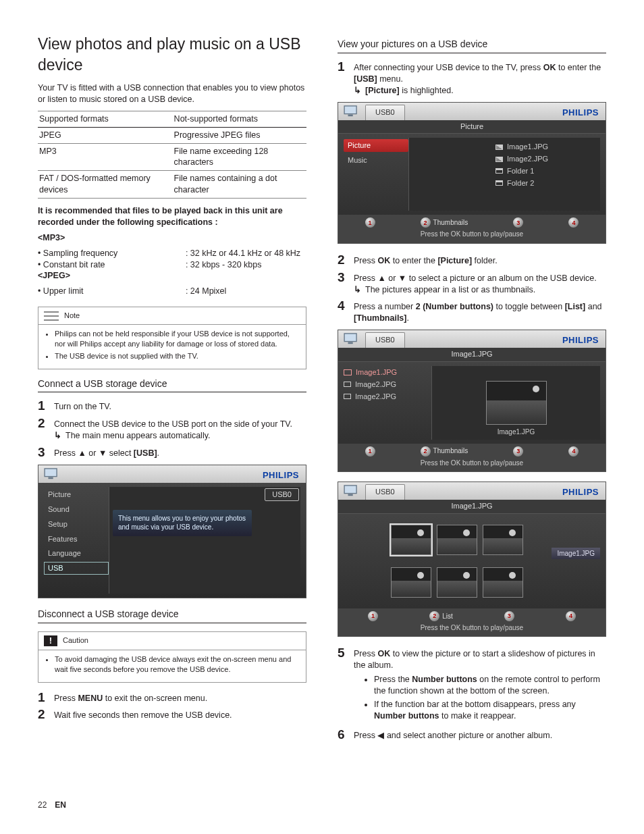 Image resolution: width=644 pixels, height=834 pixels. What do you see at coordinates (172, 406) in the screenshot?
I see `step-item: 1 Turn on the TV.` at bounding box center [172, 406].